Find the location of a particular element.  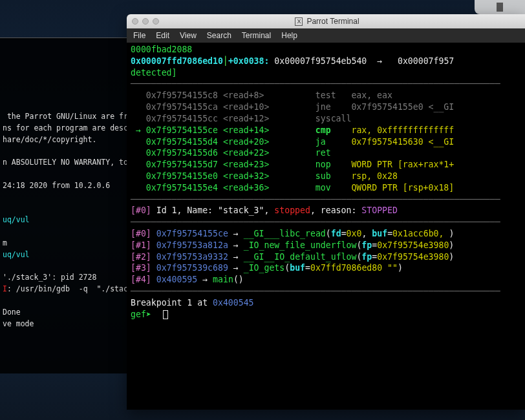

menu-search: Search is located at coordinates (219, 36).